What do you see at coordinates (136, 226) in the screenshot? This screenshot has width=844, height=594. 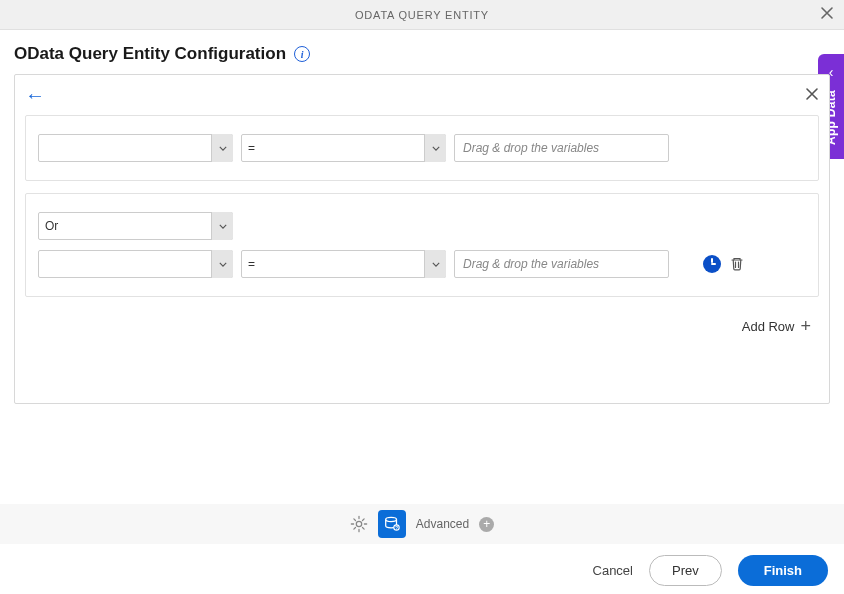 I see `logic-select-input` at bounding box center [136, 226].